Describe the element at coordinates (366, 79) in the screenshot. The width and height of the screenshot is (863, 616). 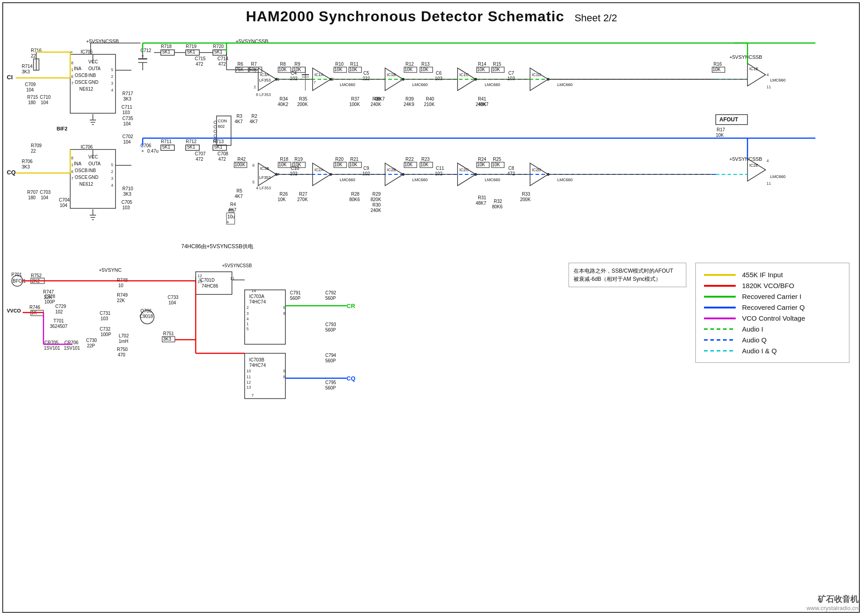
I see `svg-text: 222` at that location.